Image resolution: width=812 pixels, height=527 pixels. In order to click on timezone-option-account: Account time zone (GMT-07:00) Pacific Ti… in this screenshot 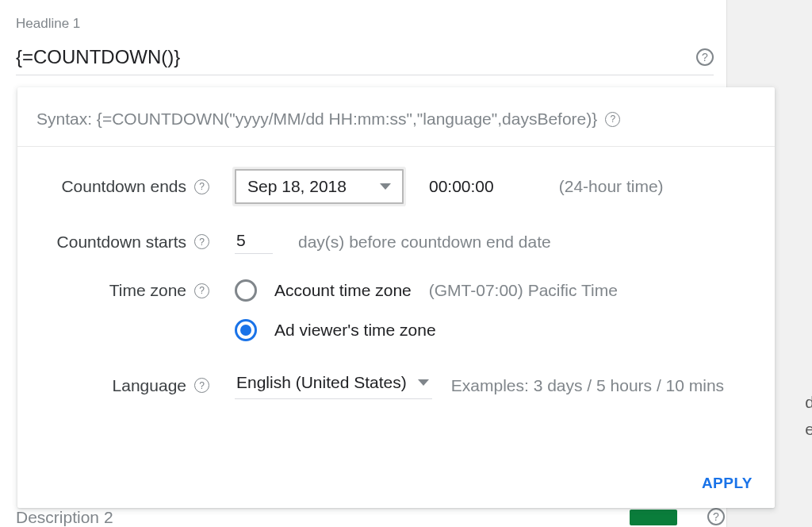, I will do `click(427, 290)`.